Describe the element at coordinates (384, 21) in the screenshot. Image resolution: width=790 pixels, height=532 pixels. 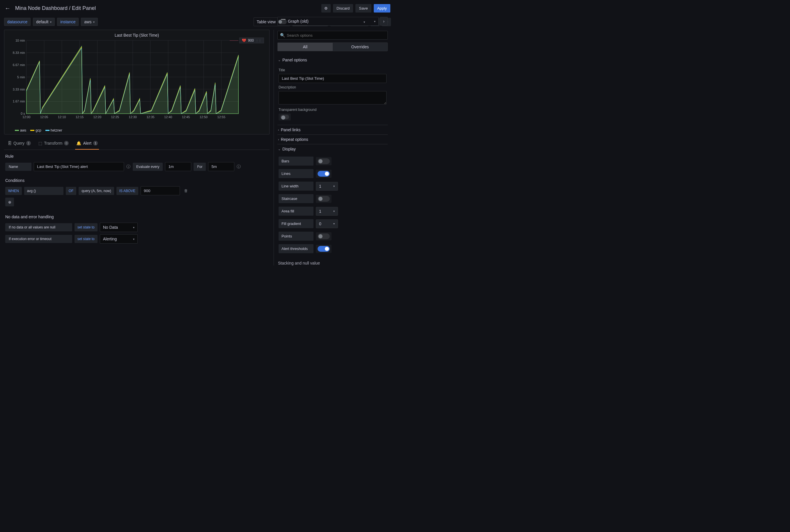
I see `expand-options-button: ›` at that location.